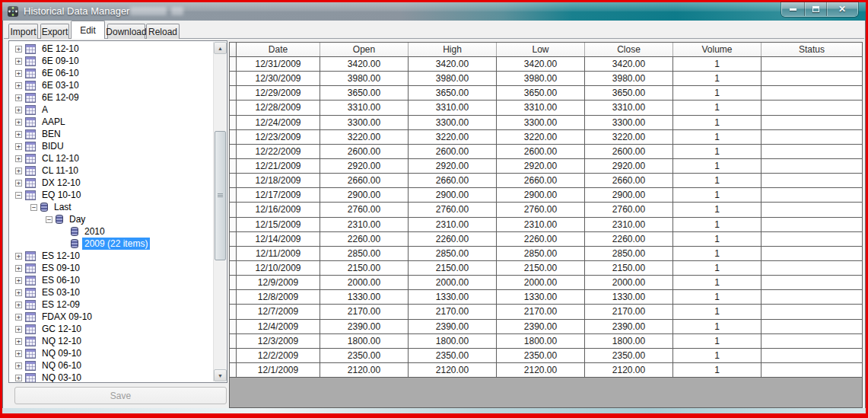 The width and height of the screenshot is (868, 418). Describe the element at coordinates (111, 207) in the screenshot. I see `tree-item: −Last` at that location.